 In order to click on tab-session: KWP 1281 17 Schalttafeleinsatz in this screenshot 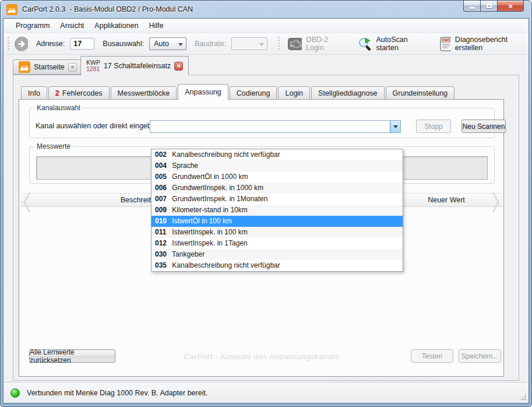, I will do `click(135, 65)`.